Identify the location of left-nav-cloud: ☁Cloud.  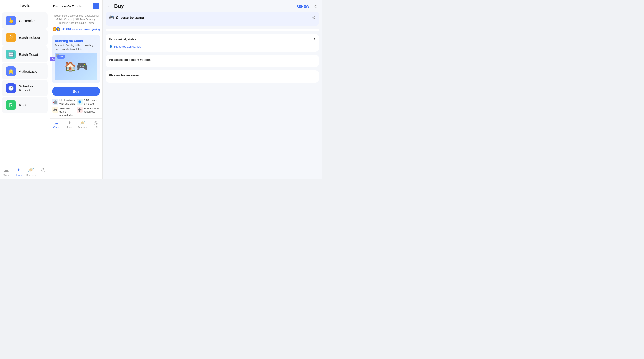
(6, 172).